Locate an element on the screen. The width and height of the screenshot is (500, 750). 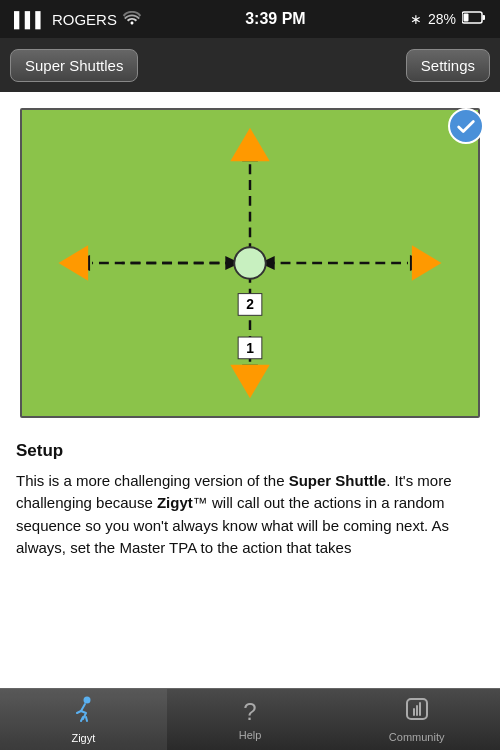
status-bar: ▌▌▌ ROGERS 3:39 PM ∗ 28% is located at coordinates (250, 19).